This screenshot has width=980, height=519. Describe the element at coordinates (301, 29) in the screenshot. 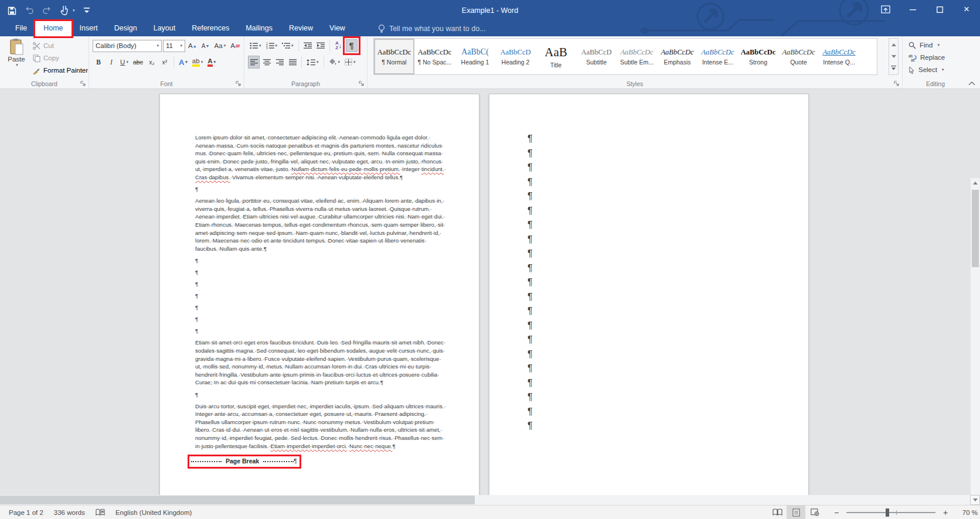

I see `tab-review: Review` at that location.